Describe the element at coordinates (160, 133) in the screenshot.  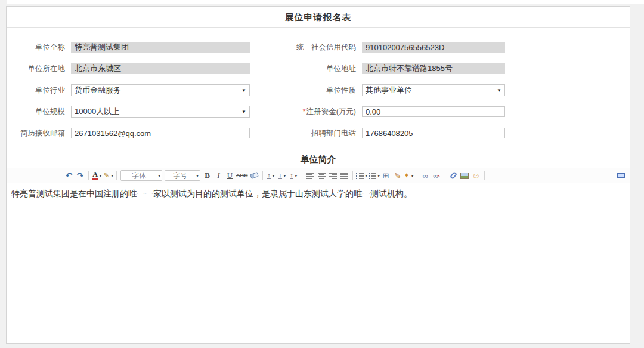
I see `resume-email-input` at that location.